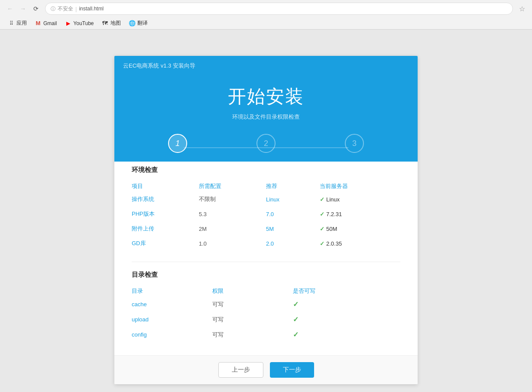 Image resolution: width=532 pixels, height=392 pixels. I want to click on bookmark-youtube: ▶ YouTube, so click(79, 23).